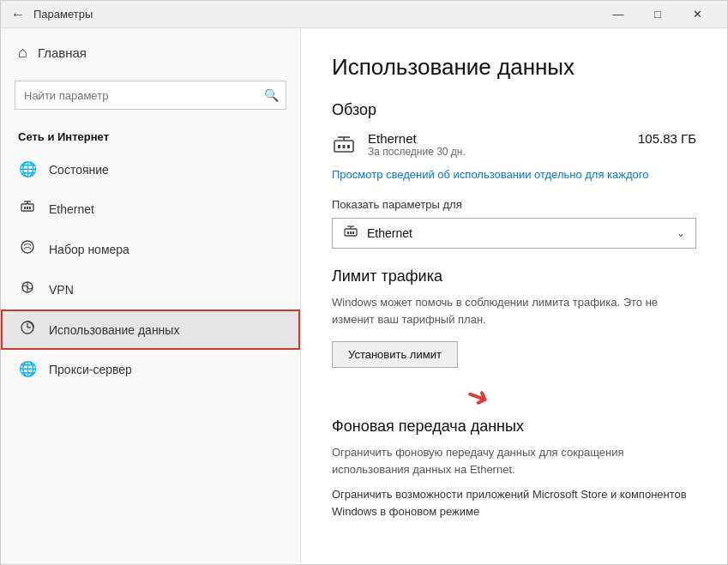  I want to click on proxy-icon: 🌐, so click(27, 369).